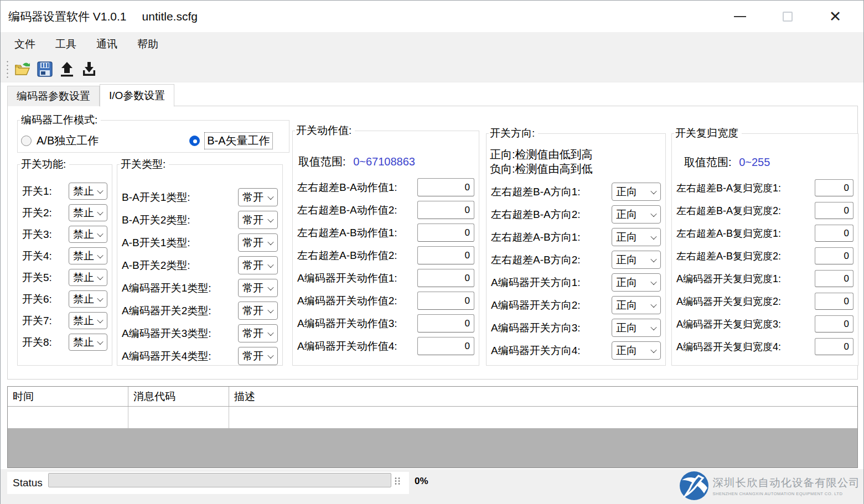 The width and height of the screenshot is (864, 504). Describe the element at coordinates (23, 69) in the screenshot. I see `open-file-button` at that location.